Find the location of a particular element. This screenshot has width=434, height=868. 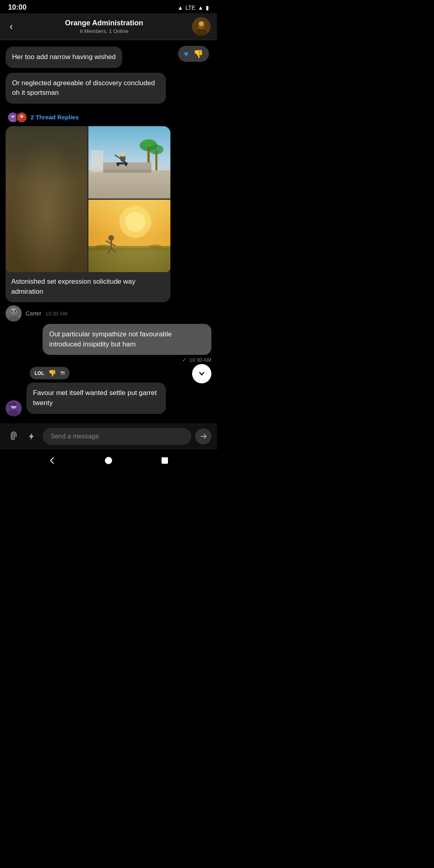

back-nav-button is located at coordinates (52, 461).